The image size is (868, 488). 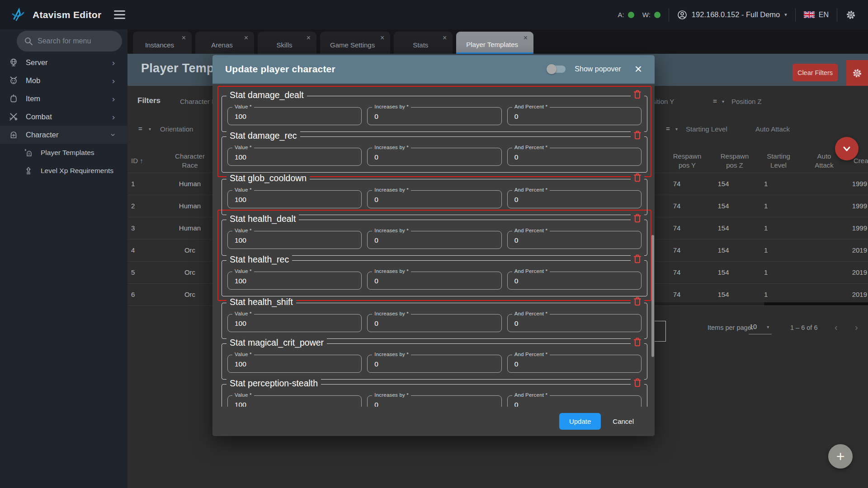 What do you see at coordinates (495, 42) in the screenshot?
I see `tab: Player Templates ×` at bounding box center [495, 42].